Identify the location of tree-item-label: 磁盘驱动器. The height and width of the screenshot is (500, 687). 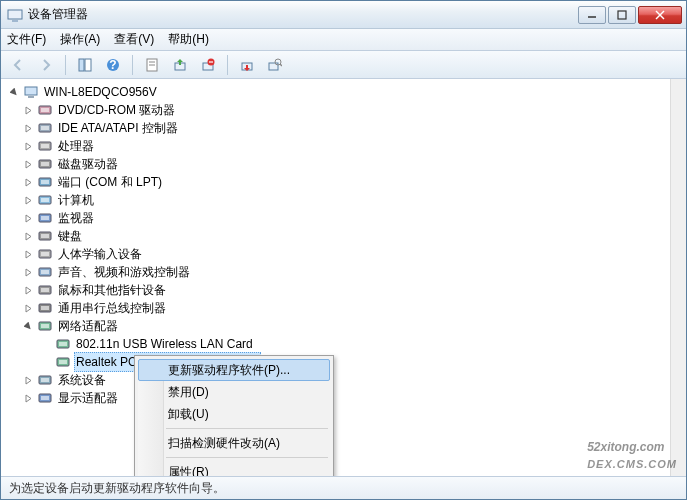
(88, 164).